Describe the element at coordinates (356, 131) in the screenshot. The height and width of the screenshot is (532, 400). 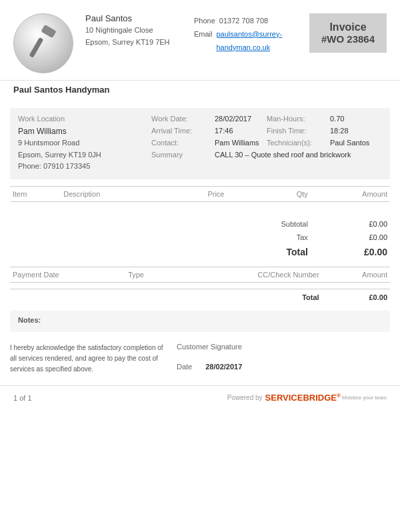
I see `finish-value: 18:28` at that location.